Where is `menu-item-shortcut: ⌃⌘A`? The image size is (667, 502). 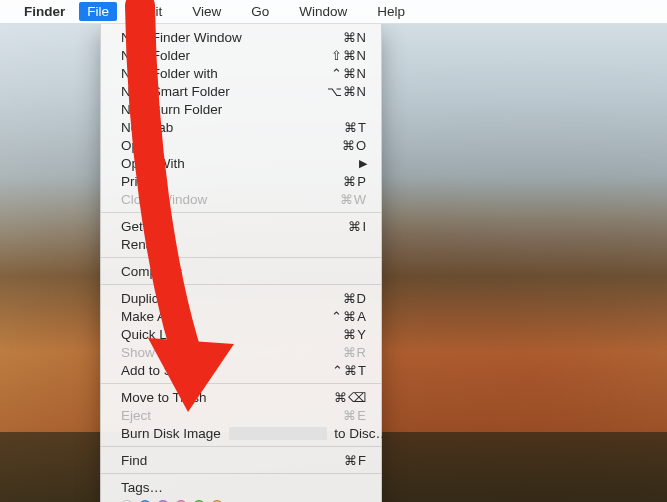
menu-item-shortcut: ⌃⌘A is located at coordinates (349, 316).